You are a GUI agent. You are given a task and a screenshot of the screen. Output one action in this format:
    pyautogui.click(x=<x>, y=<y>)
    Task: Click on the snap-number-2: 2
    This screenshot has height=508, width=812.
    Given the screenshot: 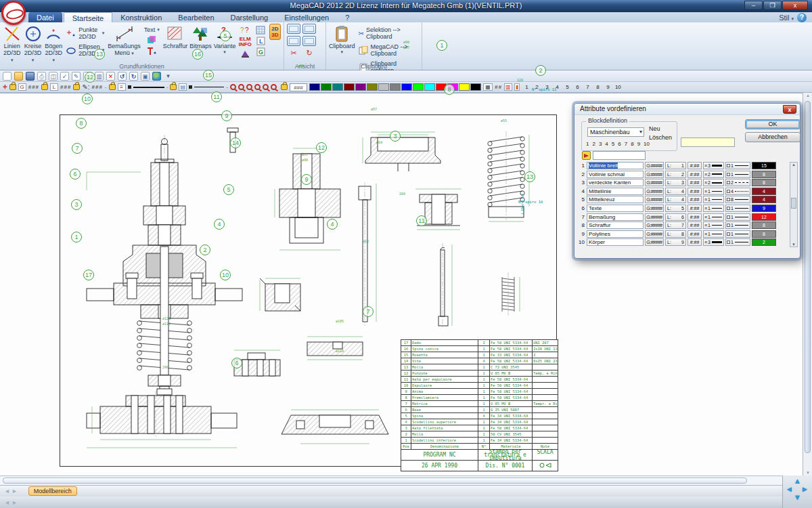 What is the action you would take?
    pyautogui.click(x=537, y=87)
    